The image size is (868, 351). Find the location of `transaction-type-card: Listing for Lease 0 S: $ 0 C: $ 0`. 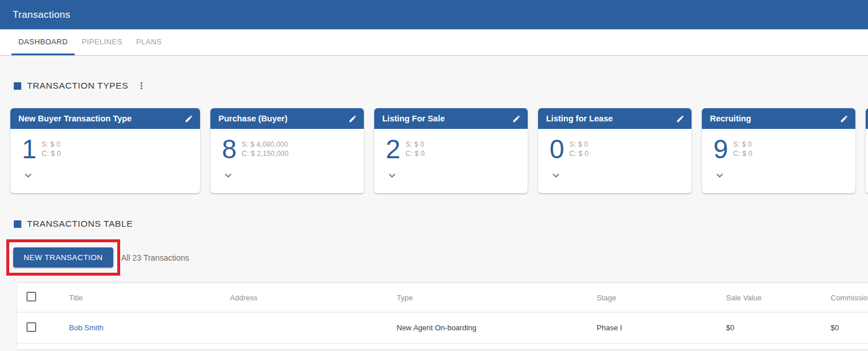

transaction-type-card: Listing for Lease 0 S: $ 0 C: $ 0 is located at coordinates (615, 151).